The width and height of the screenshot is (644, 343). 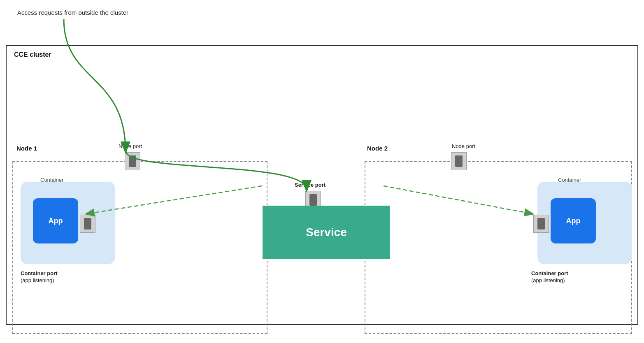 What do you see at coordinates (541, 224) in the screenshot?
I see `container2-port-icon` at bounding box center [541, 224].